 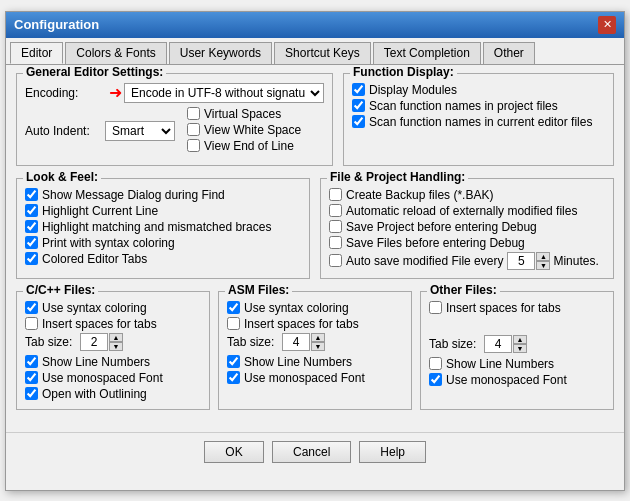 What do you see at coordinates (116, 338) in the screenshot?
I see `cpp-tab-size-up-button: ▲` at bounding box center [116, 338].